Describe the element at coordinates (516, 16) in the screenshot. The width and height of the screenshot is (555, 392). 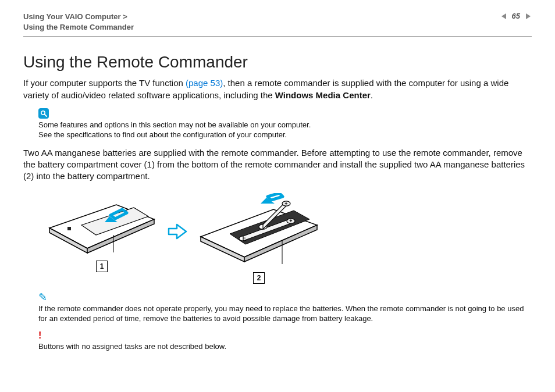
I see `page-number: 65` at that location.